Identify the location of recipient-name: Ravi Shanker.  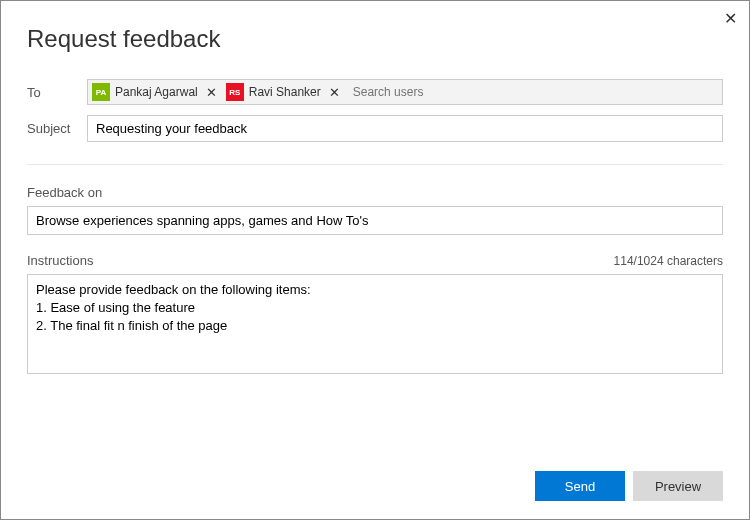
(285, 92).